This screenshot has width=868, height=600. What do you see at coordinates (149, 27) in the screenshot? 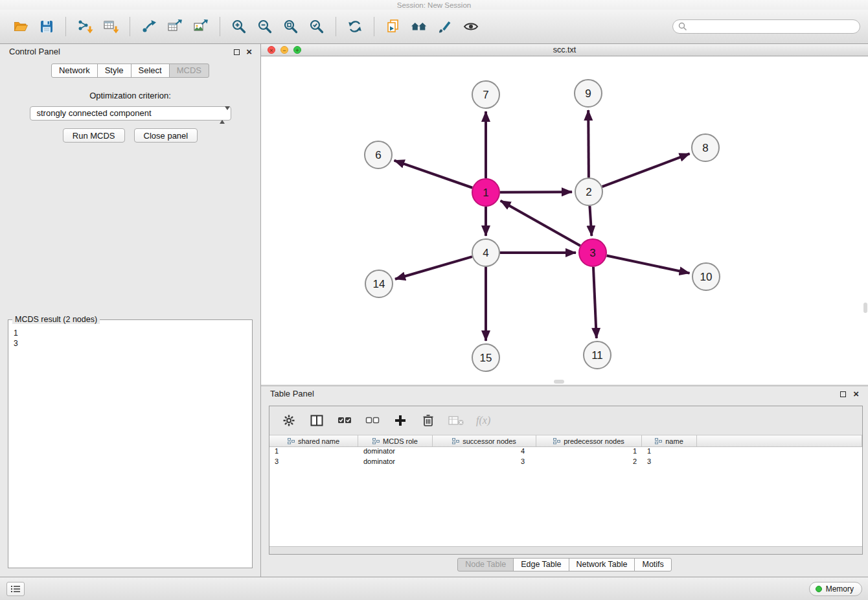
I see `export-network-icon` at bounding box center [149, 27].